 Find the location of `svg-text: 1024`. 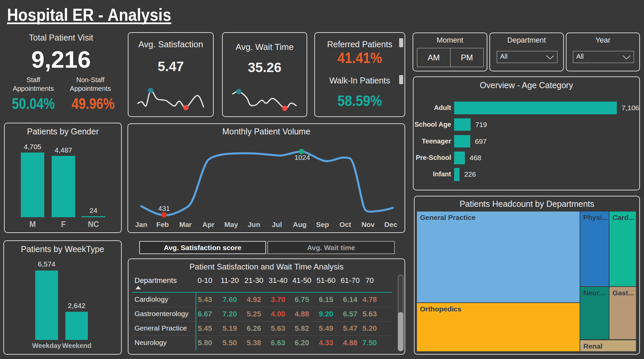

svg-text: 1024 is located at coordinates (303, 158).